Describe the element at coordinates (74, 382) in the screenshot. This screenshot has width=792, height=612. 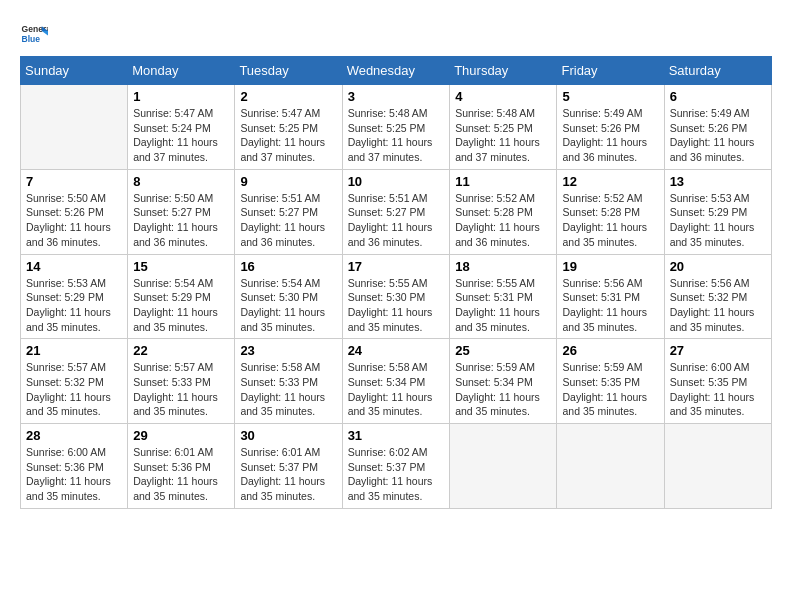
I see `calendar-cell: 21Sunrise: 5:57 AM Sunset: 5:32 PM Dayli…` at that location.